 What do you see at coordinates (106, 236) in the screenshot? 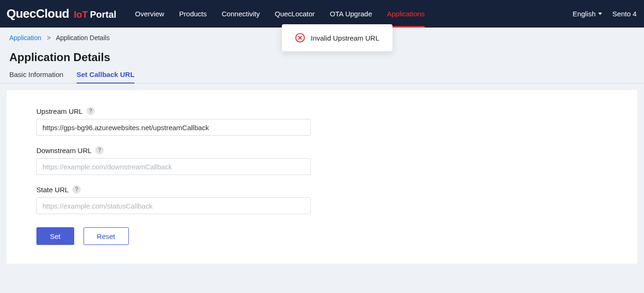
I see `reset-button: Reset` at bounding box center [106, 236].